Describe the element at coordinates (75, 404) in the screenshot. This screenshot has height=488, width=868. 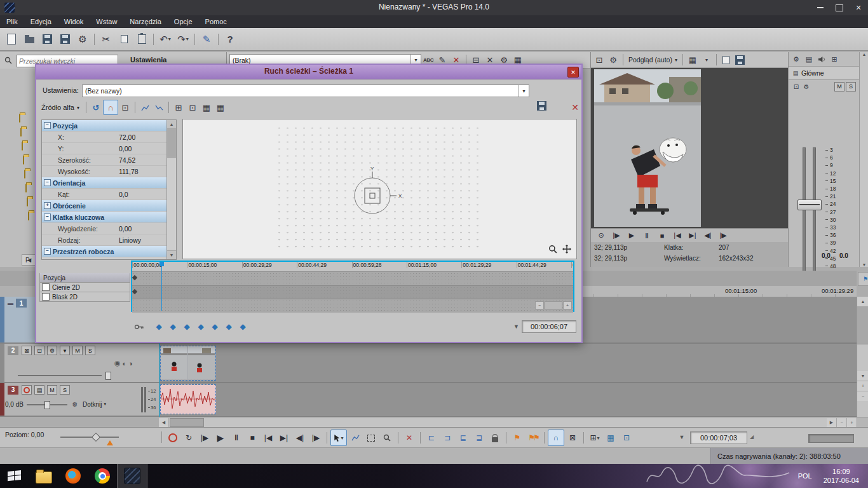
I see `automation-gear-icon: ⚙` at that location.